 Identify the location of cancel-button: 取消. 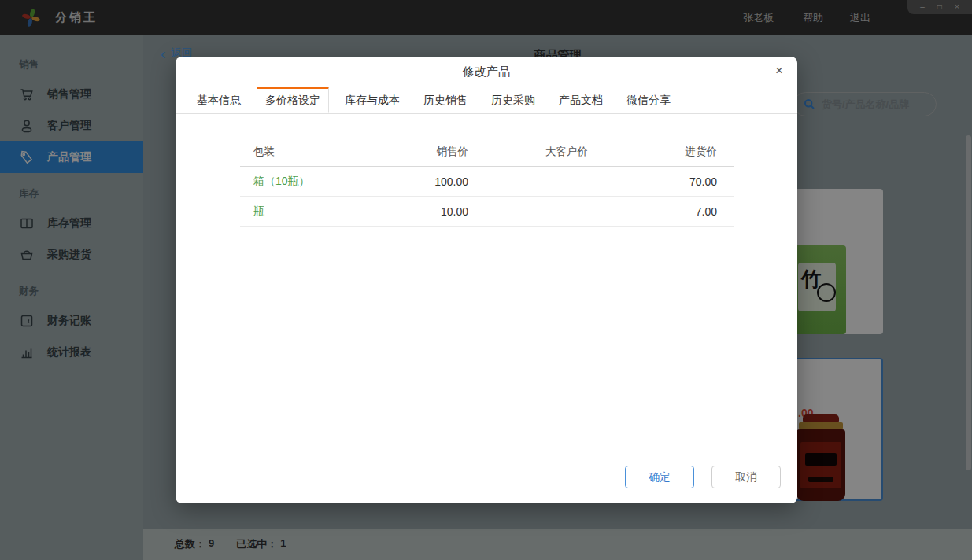
(746, 477).